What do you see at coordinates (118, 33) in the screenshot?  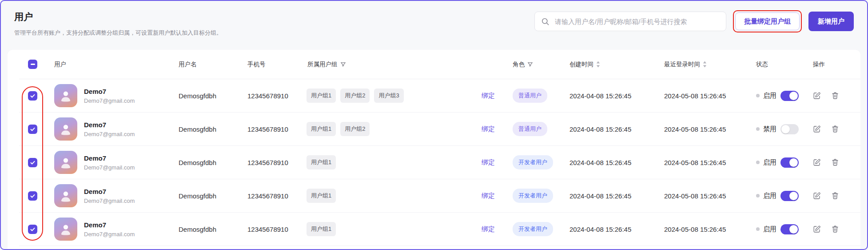 I see `page-subtitle: 管理平台所有账户，支持分配或调整分组归属，可设置新用户默认加入目标分组。` at bounding box center [118, 33].